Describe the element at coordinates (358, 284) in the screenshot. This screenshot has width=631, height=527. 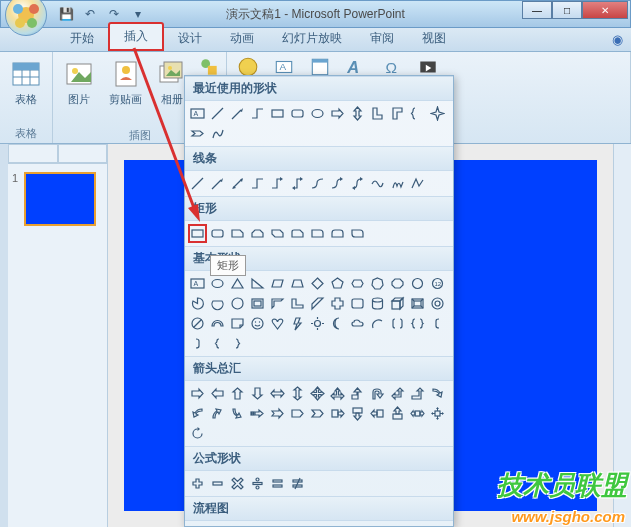
I see `shape-hexagon` at that location.